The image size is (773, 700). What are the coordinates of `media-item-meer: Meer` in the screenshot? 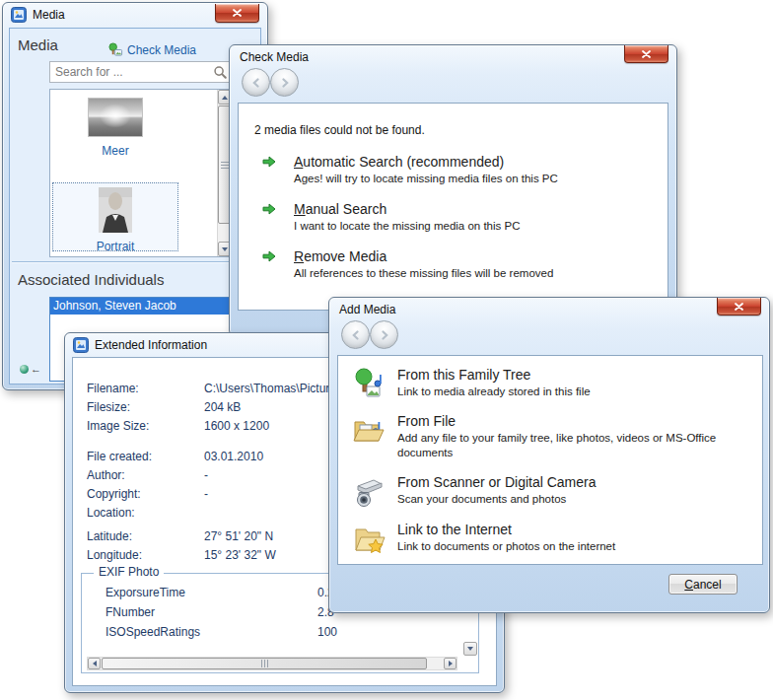 It's located at (115, 128).